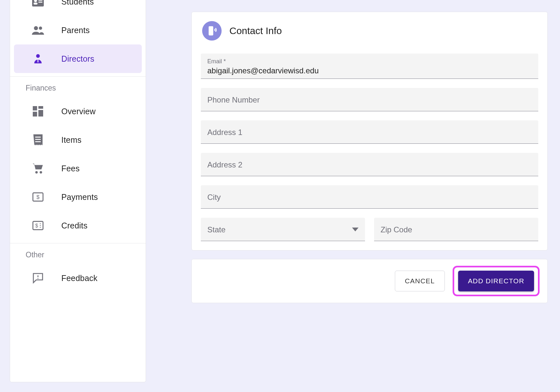  I want to click on section-header-other: Other, so click(78, 253).